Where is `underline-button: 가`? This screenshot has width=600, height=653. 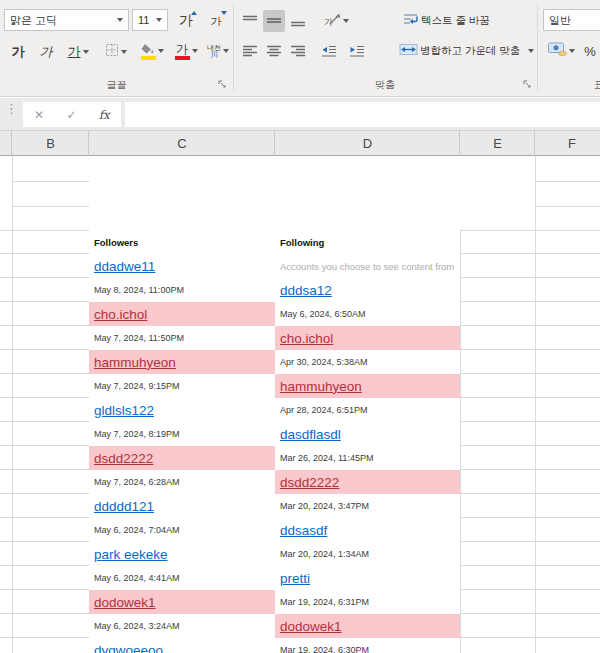
underline-button: 가 is located at coordinates (78, 52).